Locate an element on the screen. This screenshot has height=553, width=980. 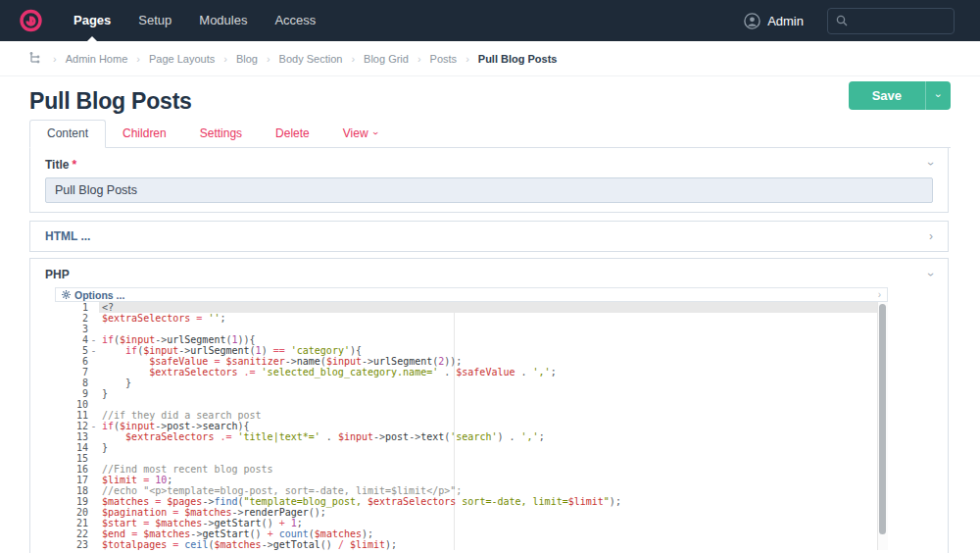
processwire-logo-icon is located at coordinates (31, 22).